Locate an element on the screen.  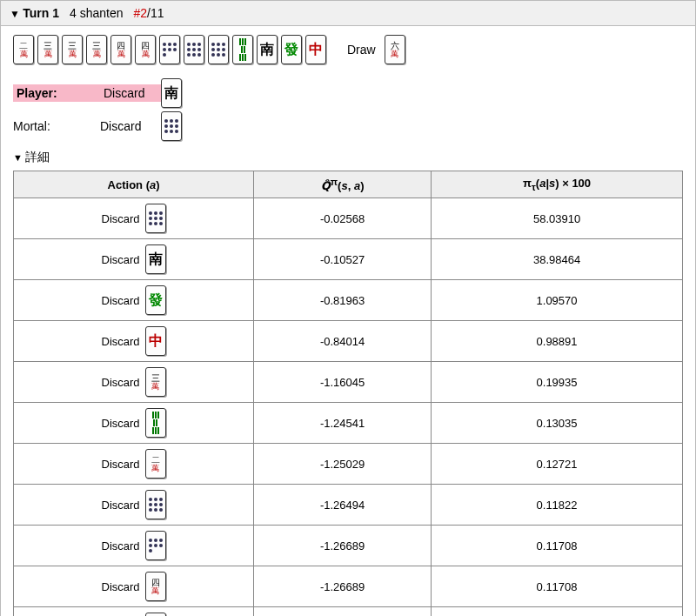
panel-header: Turn 1 4 shanten #2/11 is located at coordinates (348, 14).